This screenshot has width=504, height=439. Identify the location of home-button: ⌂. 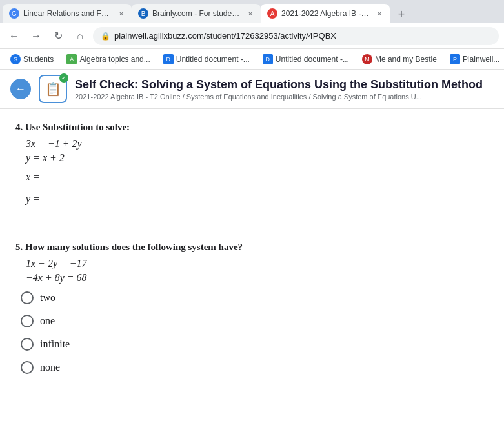
(80, 36).